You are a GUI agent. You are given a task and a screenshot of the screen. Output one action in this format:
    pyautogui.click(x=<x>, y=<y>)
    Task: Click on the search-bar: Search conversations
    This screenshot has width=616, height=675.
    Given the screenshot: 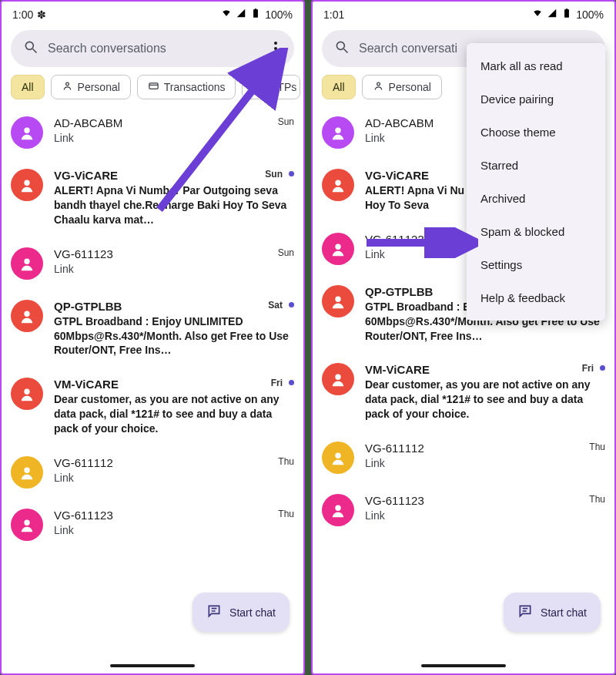 What is the action you would take?
    pyautogui.click(x=152, y=49)
    